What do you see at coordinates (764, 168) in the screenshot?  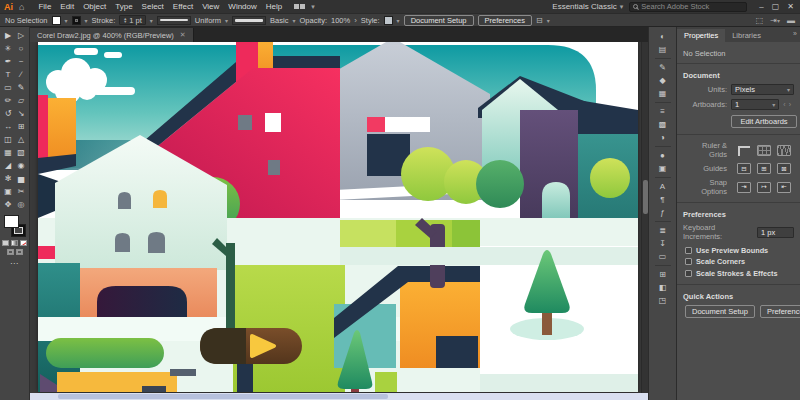 I see `lock-guides-icon: ⊞` at bounding box center [764, 168].